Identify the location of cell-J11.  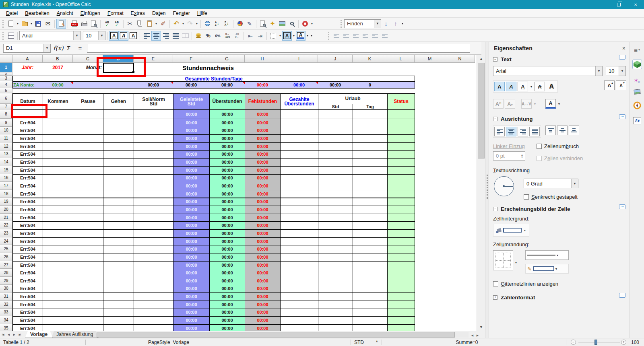
(336, 138).